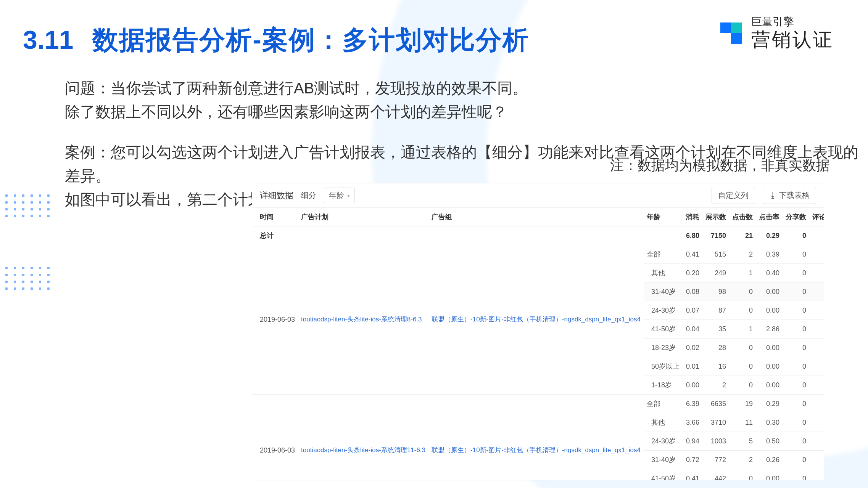 This screenshot has height=488, width=868. Describe the element at coordinates (716, 441) in the screenshot. I see `cell: 1003` at that location.